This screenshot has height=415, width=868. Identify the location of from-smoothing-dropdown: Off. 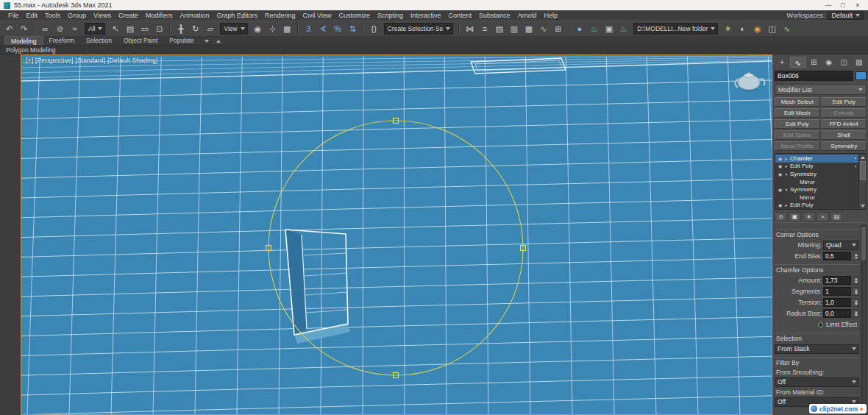
(817, 383).